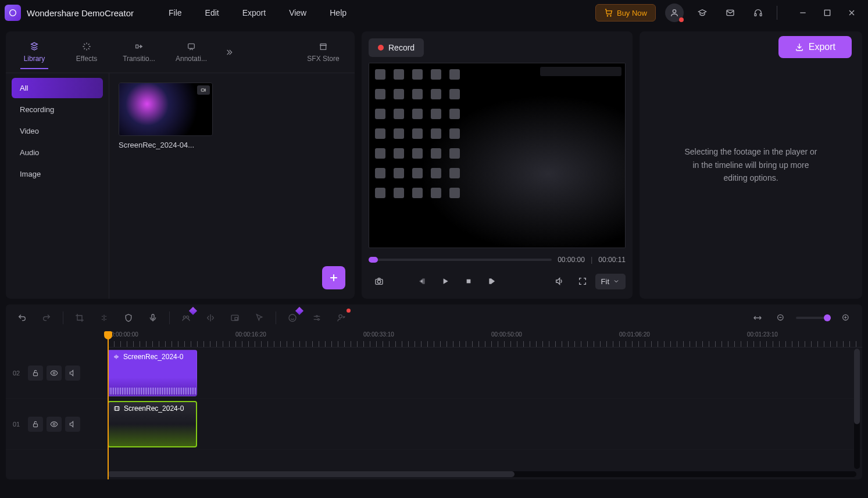  What do you see at coordinates (259, 318) in the screenshot?
I see `cursor-button` at bounding box center [259, 318].